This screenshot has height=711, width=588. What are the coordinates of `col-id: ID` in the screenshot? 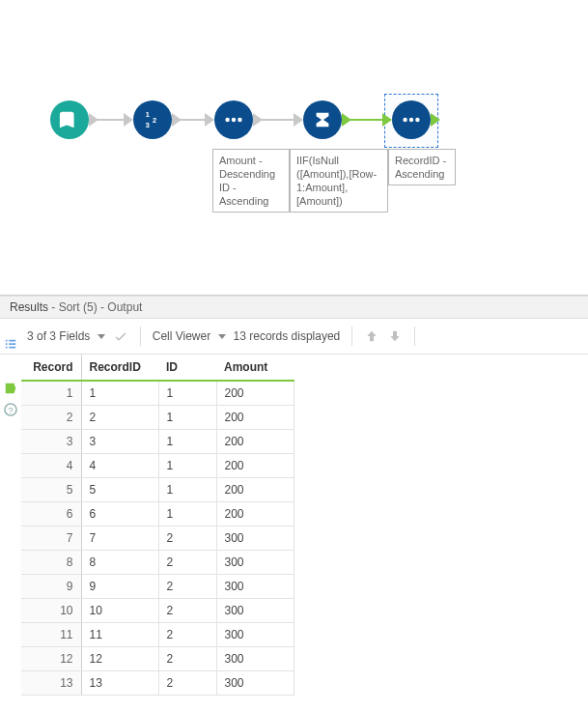 It's located at (187, 367).